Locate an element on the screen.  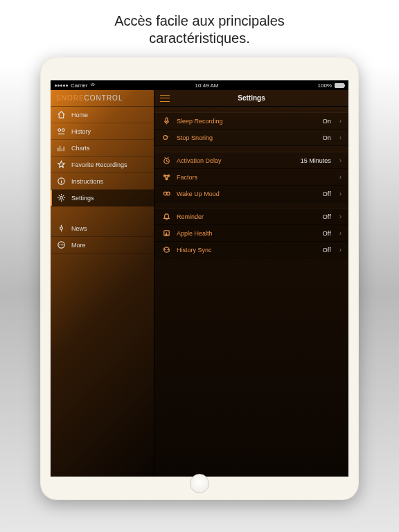
row-label: Stop Snoring is located at coordinates (195, 138).